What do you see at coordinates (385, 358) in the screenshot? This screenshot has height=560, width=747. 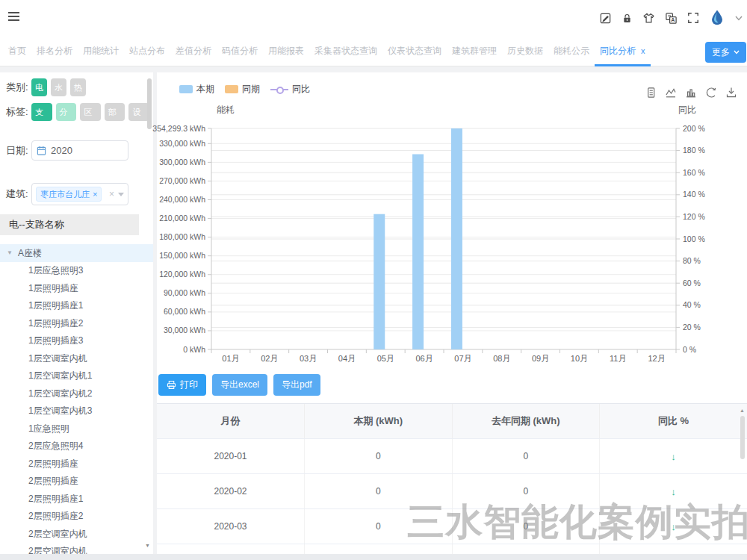 I see `svg-text: 05月` at bounding box center [385, 358].